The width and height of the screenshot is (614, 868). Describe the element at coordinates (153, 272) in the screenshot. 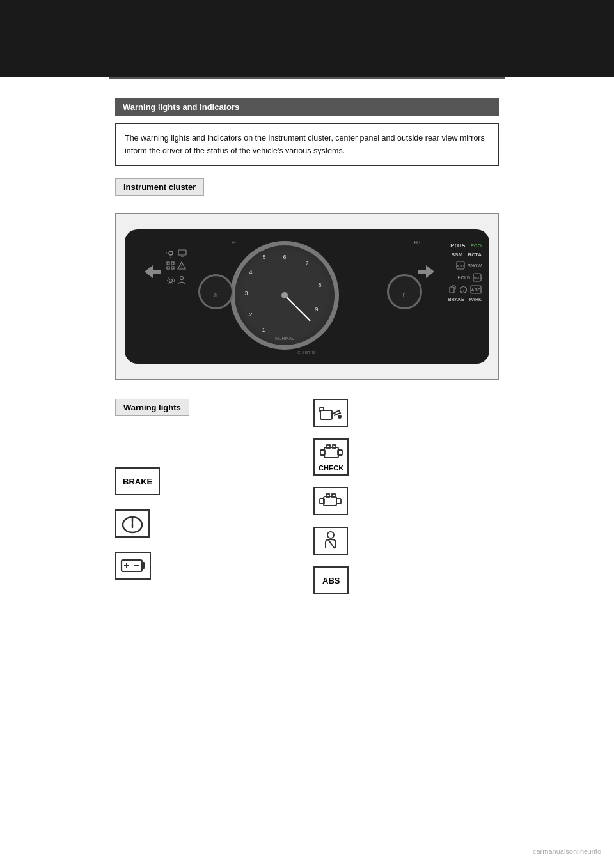

I see `left-turn-signal-icon` at that location.